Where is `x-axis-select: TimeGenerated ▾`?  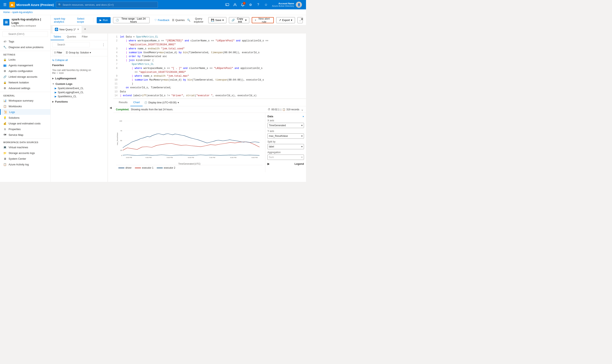 x-axis-select: TimeGenerated ▾ is located at coordinates (286, 125).